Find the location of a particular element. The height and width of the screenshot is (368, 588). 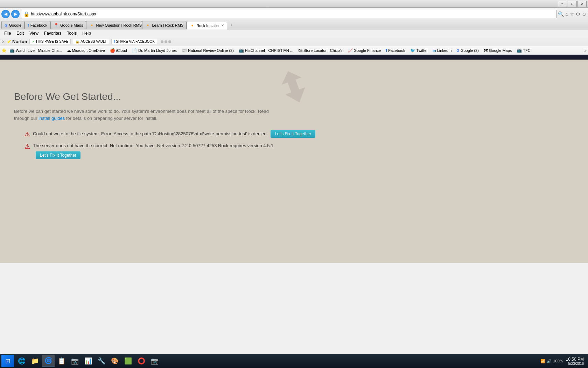

forward-button: ▶ is located at coordinates (15, 14).